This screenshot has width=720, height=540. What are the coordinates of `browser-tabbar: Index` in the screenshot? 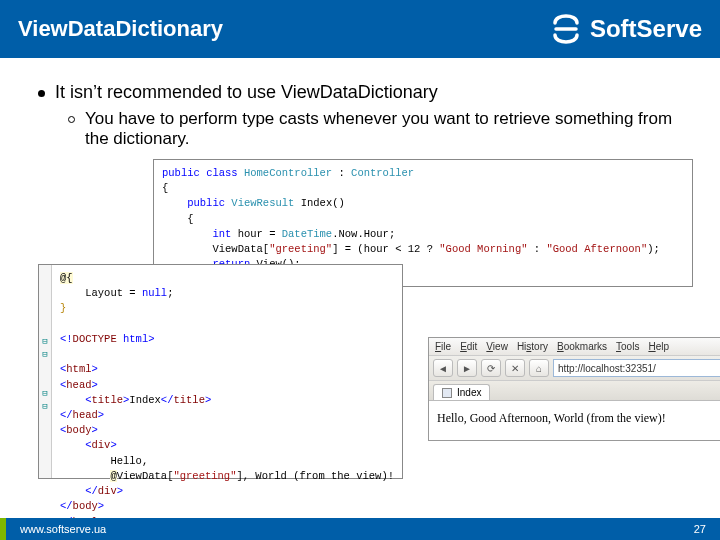 It's located at (574, 391).